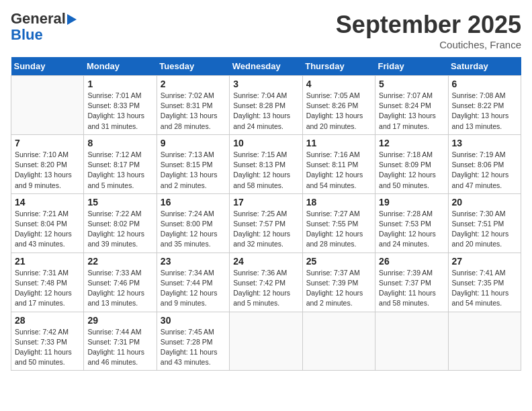 The height and width of the screenshot is (411, 532). I want to click on day-number: 23, so click(193, 261).